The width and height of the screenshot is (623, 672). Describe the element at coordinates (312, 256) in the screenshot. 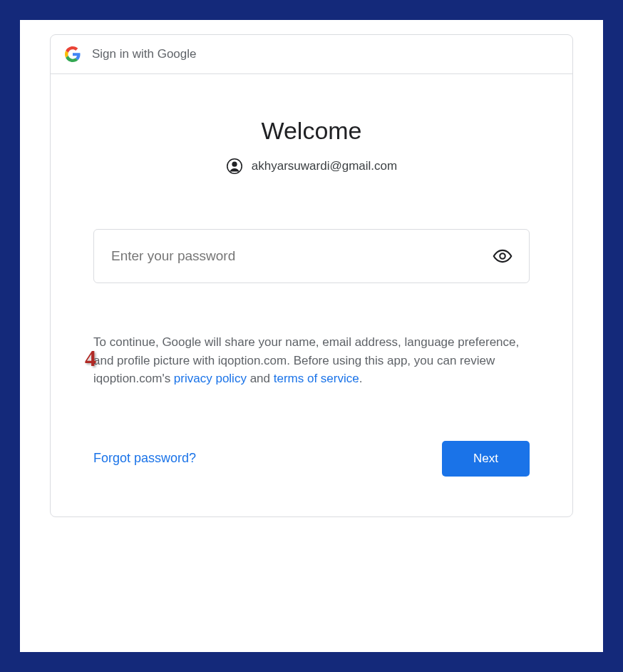

I see `password-input` at that location.